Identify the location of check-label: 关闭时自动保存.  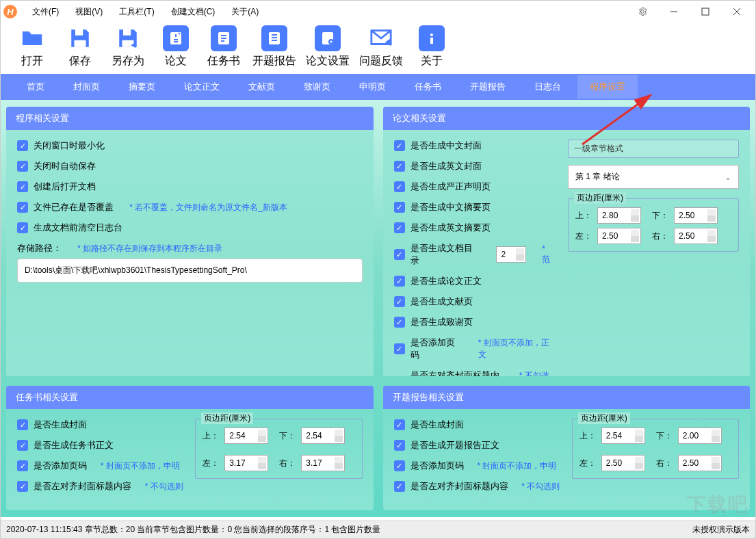
(64, 166).